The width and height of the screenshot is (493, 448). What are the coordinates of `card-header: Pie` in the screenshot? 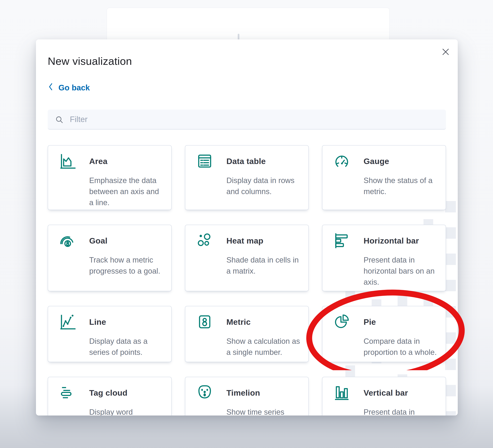 It's located at (387, 322).